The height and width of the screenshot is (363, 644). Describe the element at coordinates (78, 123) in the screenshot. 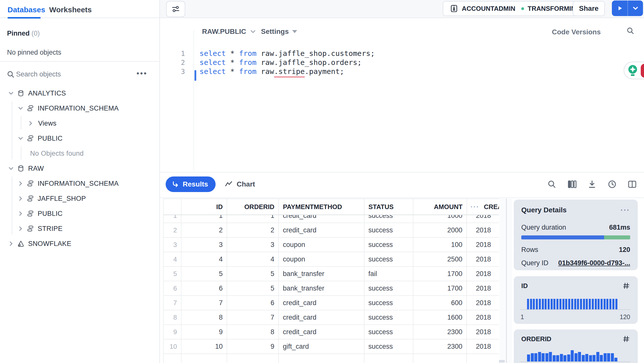

I see `tree-item-views: Views` at that location.